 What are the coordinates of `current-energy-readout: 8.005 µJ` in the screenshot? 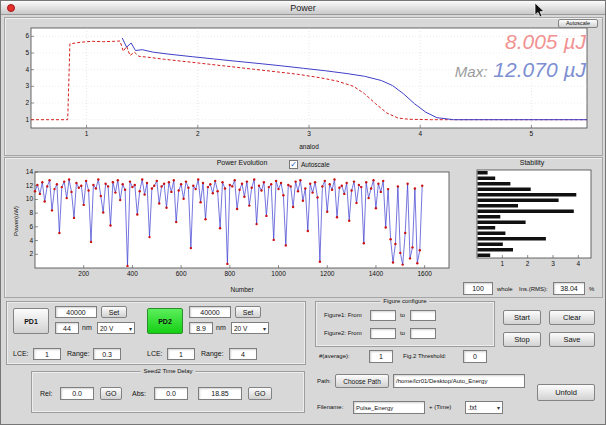 It's located at (546, 42).